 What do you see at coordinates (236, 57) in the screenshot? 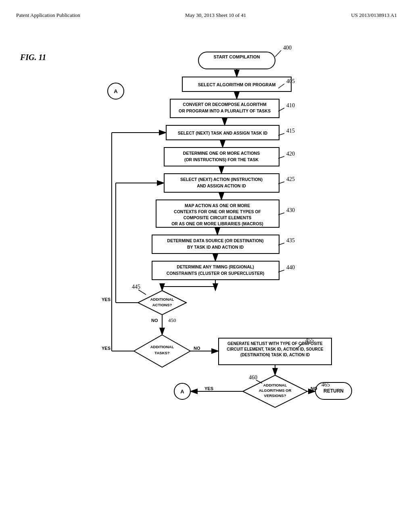
I see `start-label-1: START COMPILATION` at bounding box center [236, 57].